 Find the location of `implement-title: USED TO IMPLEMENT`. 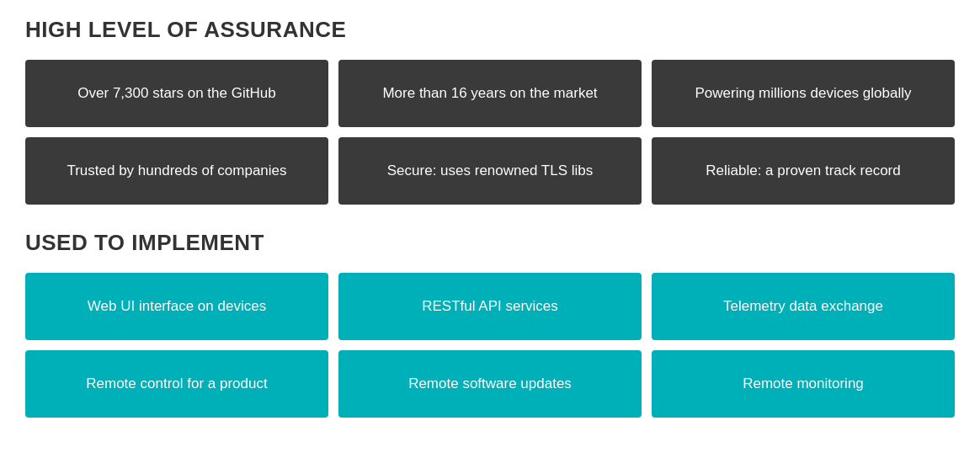

implement-title: USED TO IMPLEMENT is located at coordinates (490, 242).